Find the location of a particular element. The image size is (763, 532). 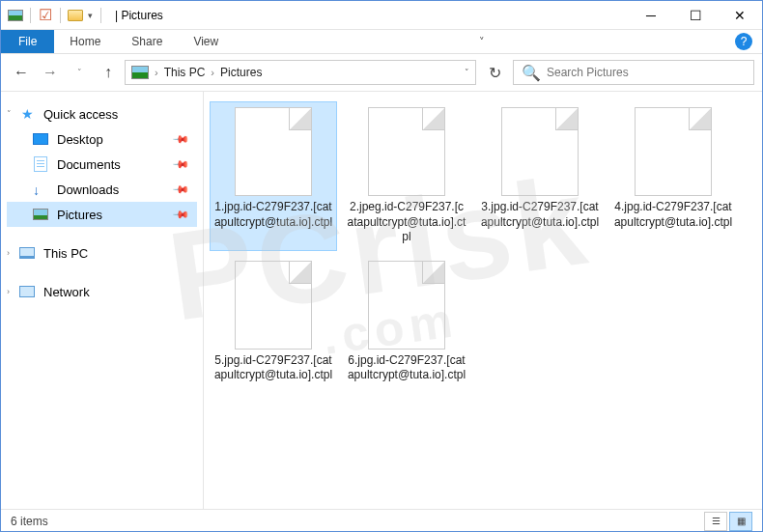

tab-home: Home is located at coordinates (85, 42).